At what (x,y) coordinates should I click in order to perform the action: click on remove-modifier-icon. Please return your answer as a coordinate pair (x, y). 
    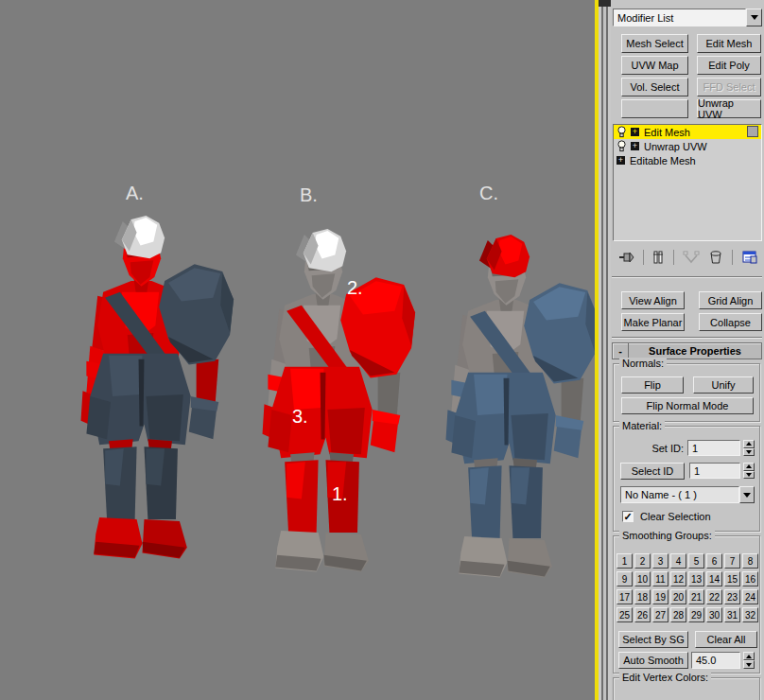
    Looking at the image, I should click on (716, 257).